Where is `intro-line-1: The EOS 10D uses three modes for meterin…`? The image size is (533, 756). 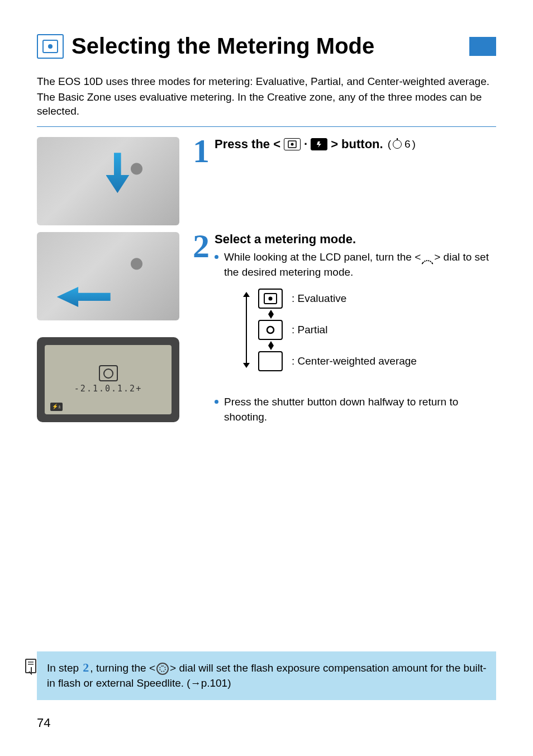
intro-line-1: The EOS 10D uses three modes for meterin… is located at coordinates (266, 82).